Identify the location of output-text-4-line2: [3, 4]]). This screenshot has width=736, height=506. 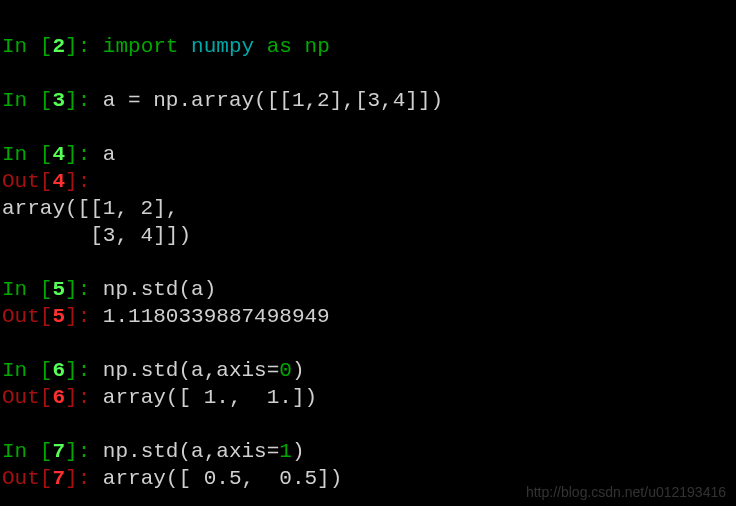
(96, 236).